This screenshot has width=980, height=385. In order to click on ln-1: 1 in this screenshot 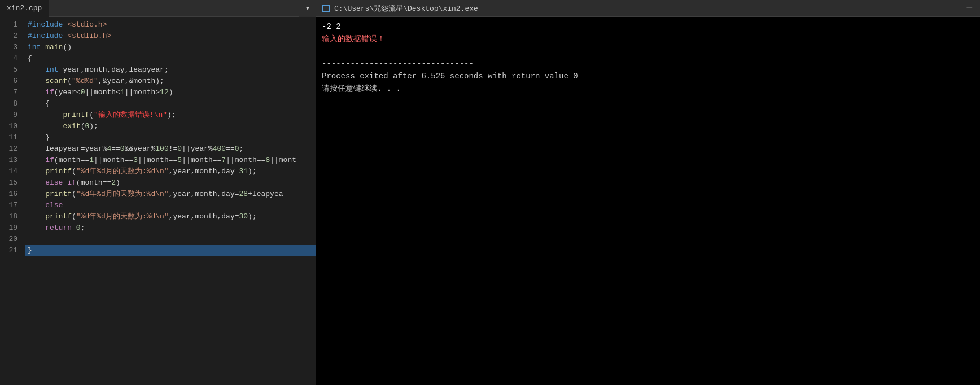, I will do `click(10, 25)`.